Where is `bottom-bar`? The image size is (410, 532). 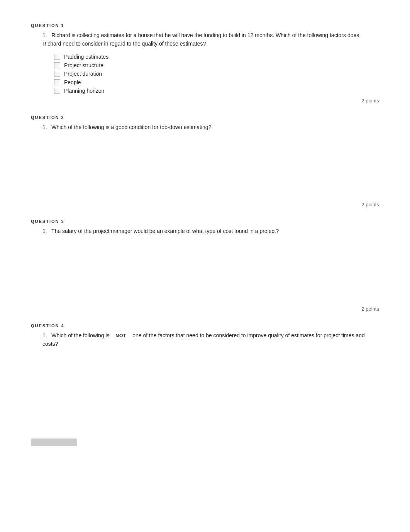 bottom-bar is located at coordinates (205, 442).